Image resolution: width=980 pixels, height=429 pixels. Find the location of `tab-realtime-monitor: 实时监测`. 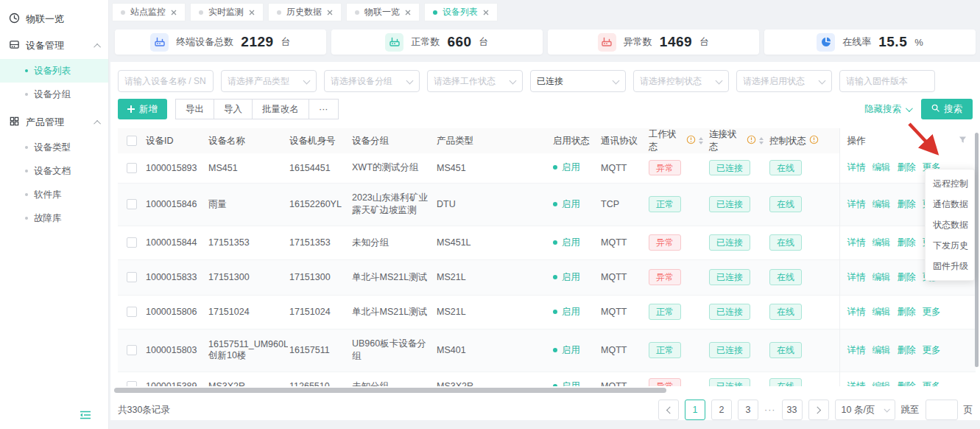

tab-realtime-monitor: 实时监测 is located at coordinates (227, 12).